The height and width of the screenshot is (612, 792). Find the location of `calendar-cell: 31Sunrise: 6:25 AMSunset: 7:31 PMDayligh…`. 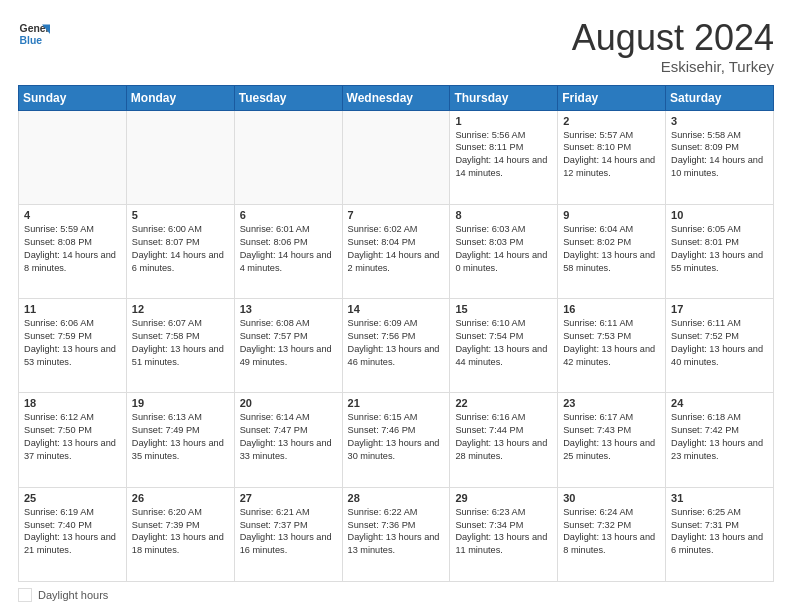

calendar-cell: 31Sunrise: 6:25 AMSunset: 7:31 PMDayligh… is located at coordinates (720, 534).